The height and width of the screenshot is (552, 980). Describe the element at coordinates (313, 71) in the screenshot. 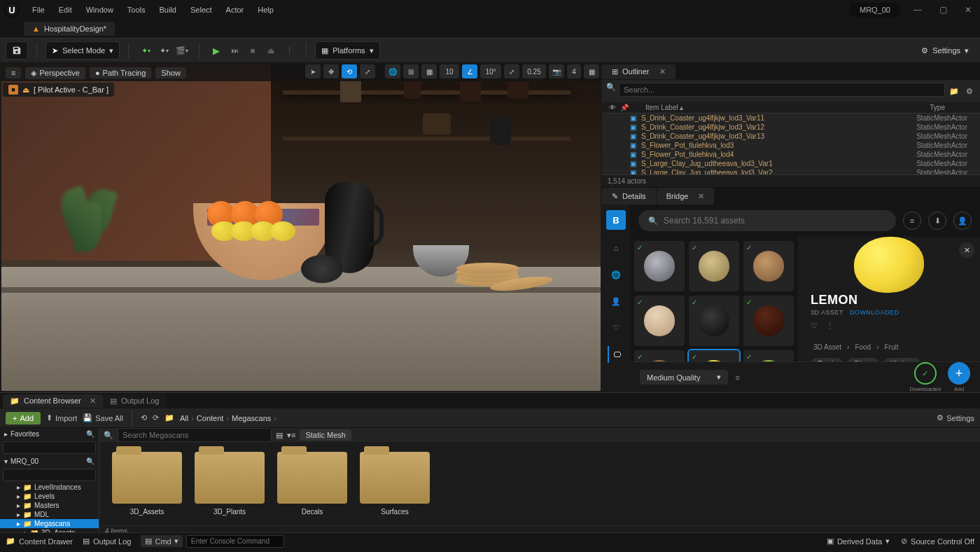

I see `select-tool: ➤` at that location.